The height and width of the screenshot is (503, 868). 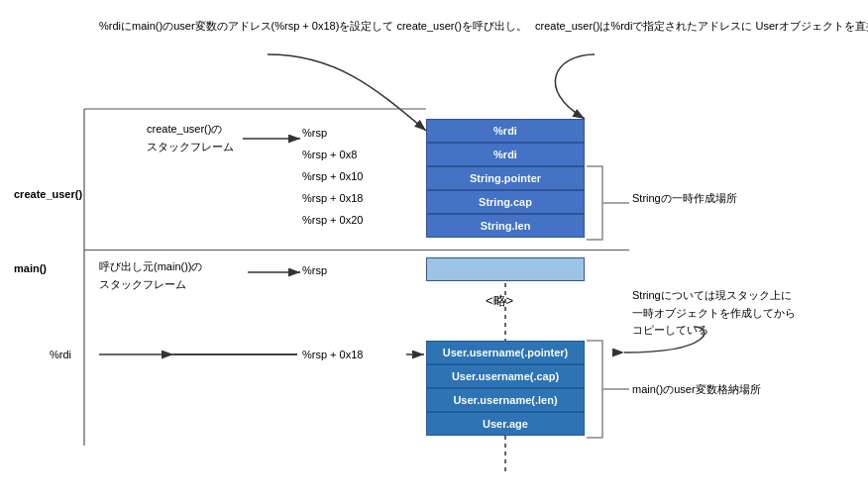 I want to click on string-temp-label: Stringの一時作成場所, so click(x=685, y=199).